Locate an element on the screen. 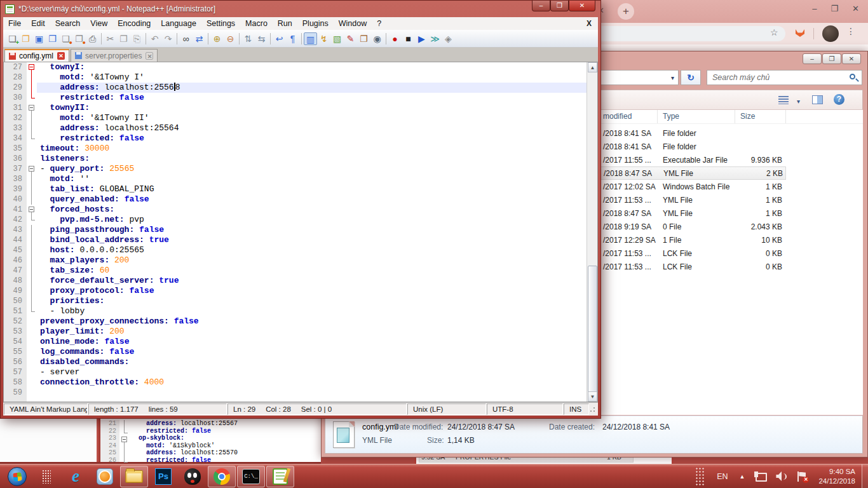 The width and height of the screenshot is (868, 488). chrome-omnibox is located at coordinates (690, 34).